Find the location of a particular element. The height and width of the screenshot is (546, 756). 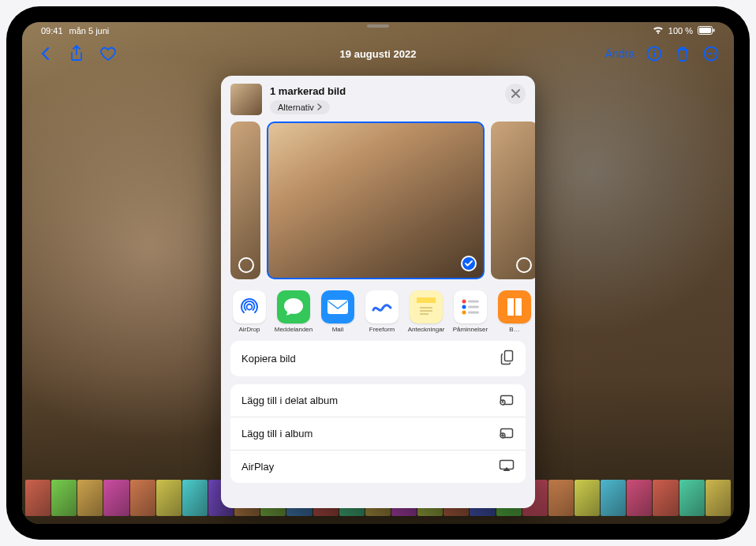

carousel-item-previous is located at coordinates (245, 200).